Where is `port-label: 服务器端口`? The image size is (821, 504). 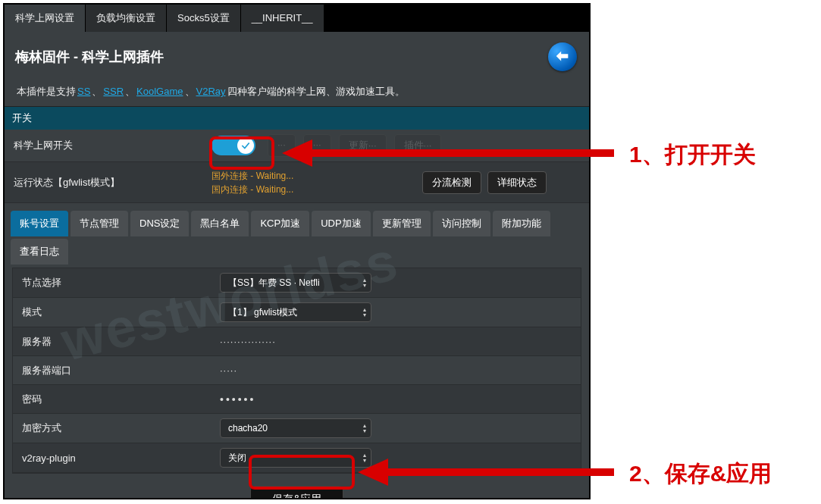
port-label: 服务器端口 is located at coordinates (114, 371).